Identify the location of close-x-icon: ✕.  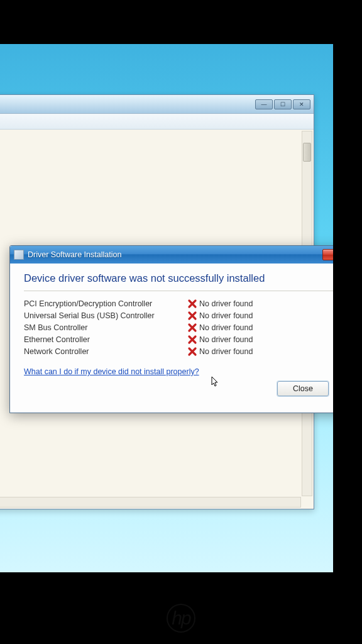
(333, 255).